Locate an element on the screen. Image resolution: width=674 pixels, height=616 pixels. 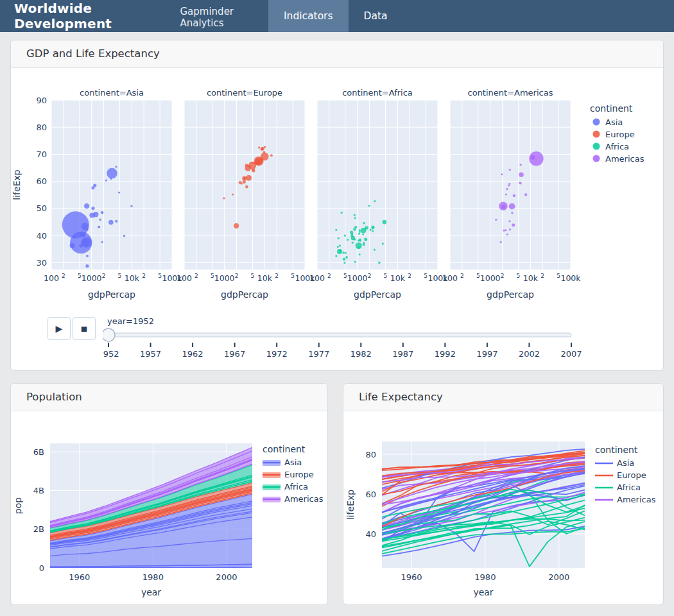
scatter-x-axis-title: gdpPercap is located at coordinates (112, 295).